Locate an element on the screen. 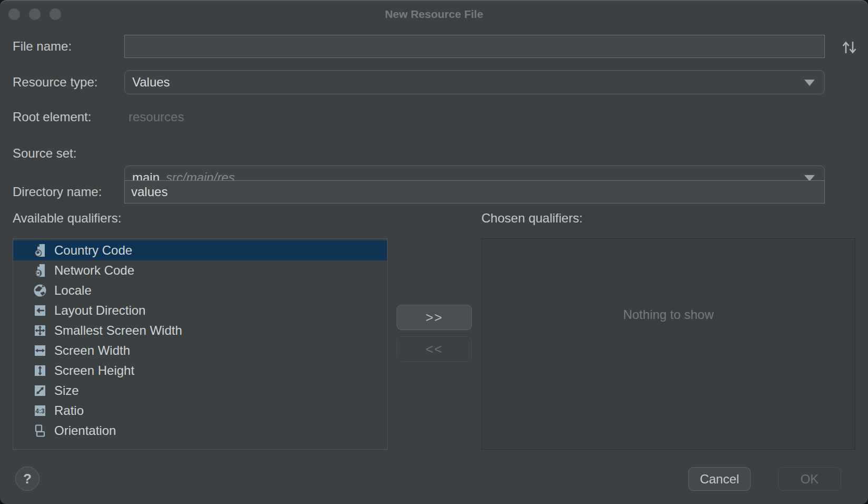  qualifier-item-screen-height: Screen Height is located at coordinates (200, 371).